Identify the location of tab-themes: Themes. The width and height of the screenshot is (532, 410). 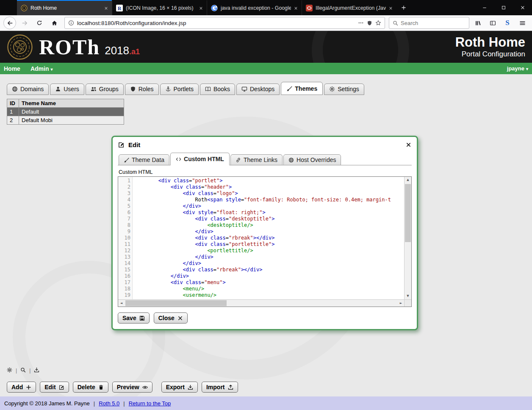
(302, 88).